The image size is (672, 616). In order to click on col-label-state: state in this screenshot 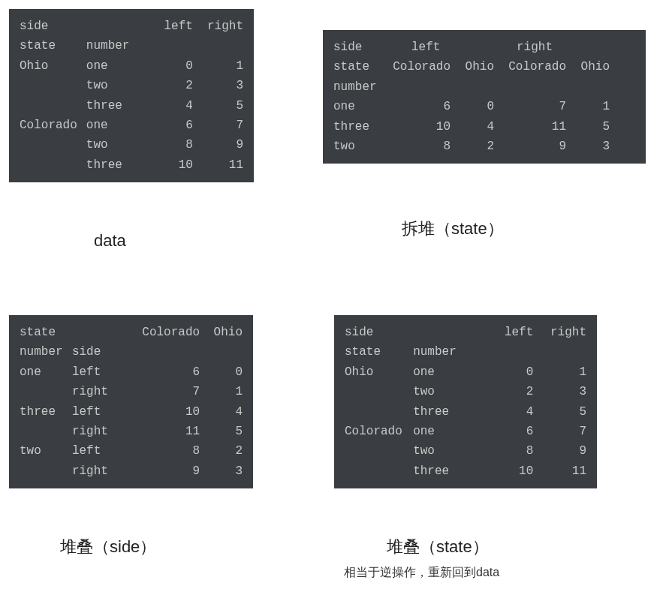, I will do `click(358, 67)`.